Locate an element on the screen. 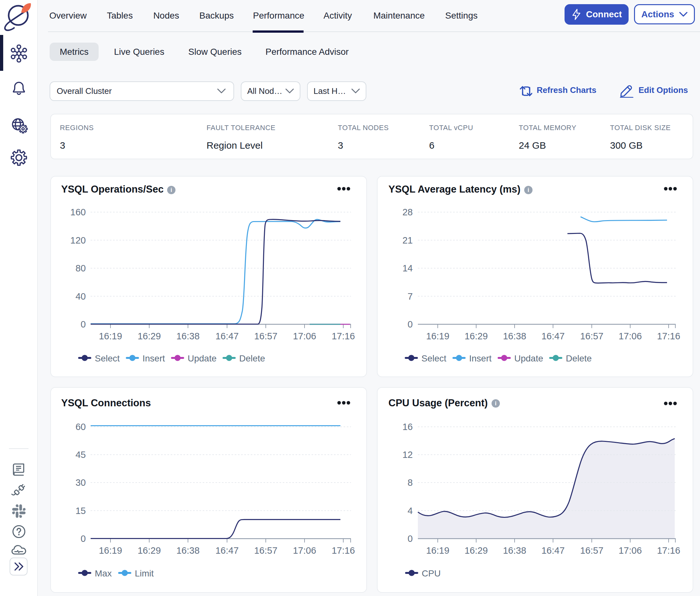  svg-text: 4 is located at coordinates (410, 511).